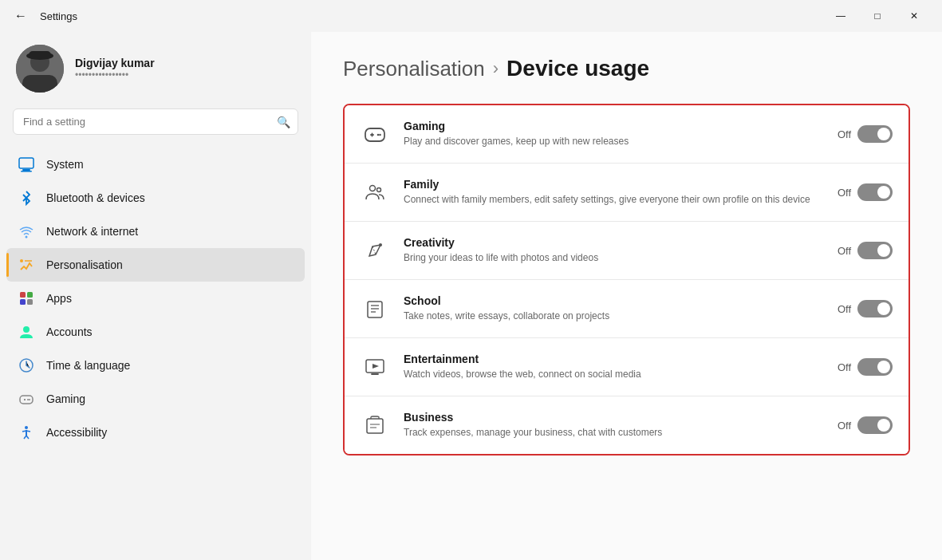  I want to click on close-button: ✕, so click(914, 16).